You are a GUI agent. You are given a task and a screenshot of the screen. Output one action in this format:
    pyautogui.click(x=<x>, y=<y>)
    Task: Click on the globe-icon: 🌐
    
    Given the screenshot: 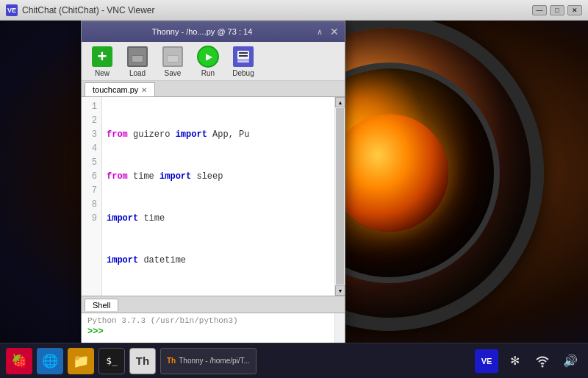 What is the action you would take?
    pyautogui.click(x=50, y=361)
    